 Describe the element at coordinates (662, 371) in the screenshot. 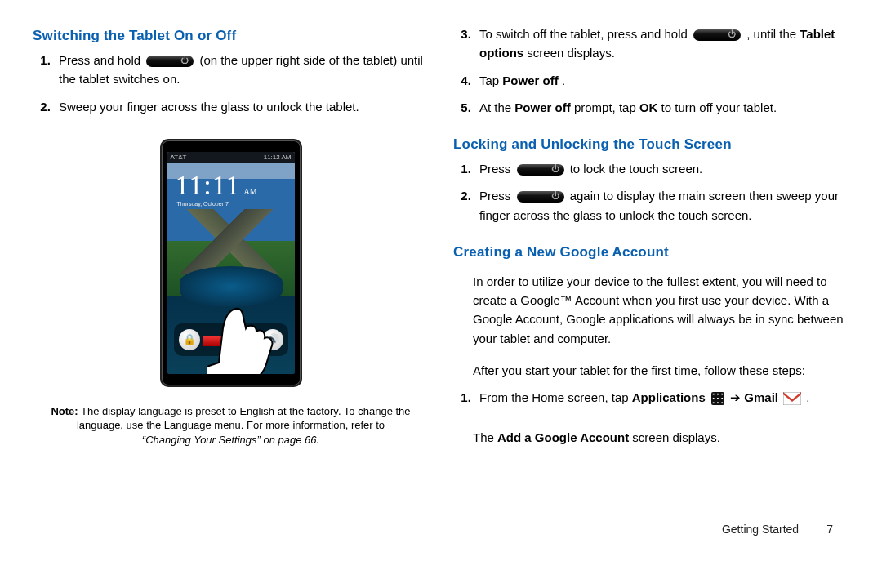

I see `google-para-2: After you start your tablet for the firs…` at that location.